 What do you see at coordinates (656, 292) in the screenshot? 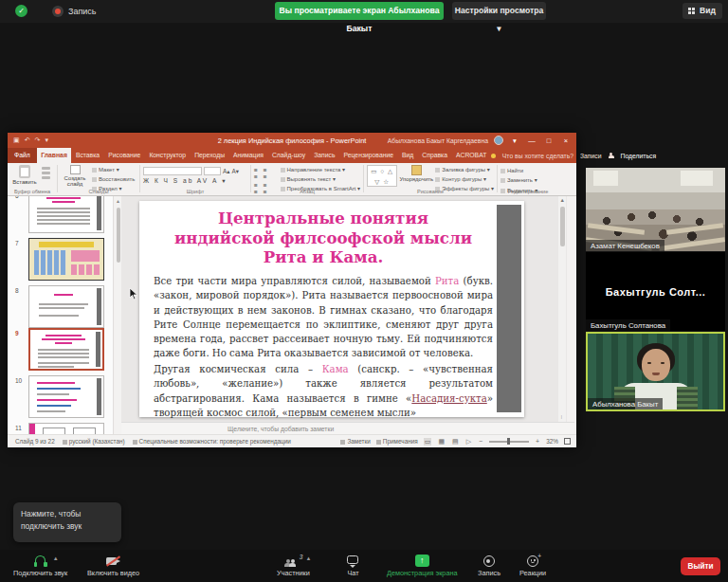
I see `participant-tile-2: Бахытгуль Солт... Бахытгуль Солтанова` at bounding box center [656, 292].